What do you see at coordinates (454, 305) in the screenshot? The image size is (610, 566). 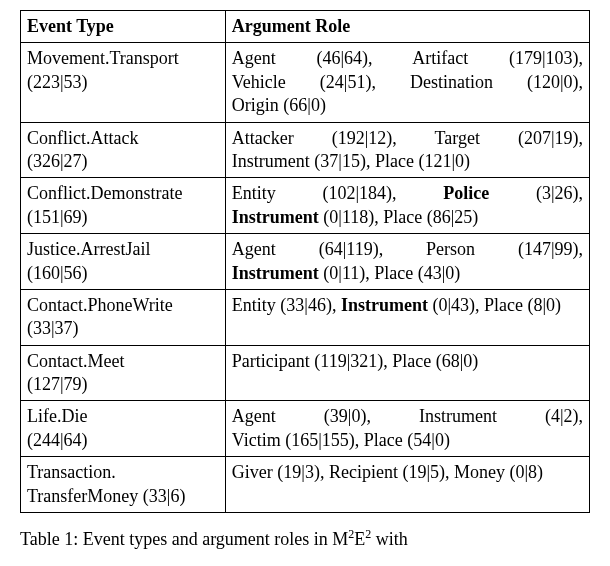 I see `role-counts: (0|43),` at bounding box center [454, 305].